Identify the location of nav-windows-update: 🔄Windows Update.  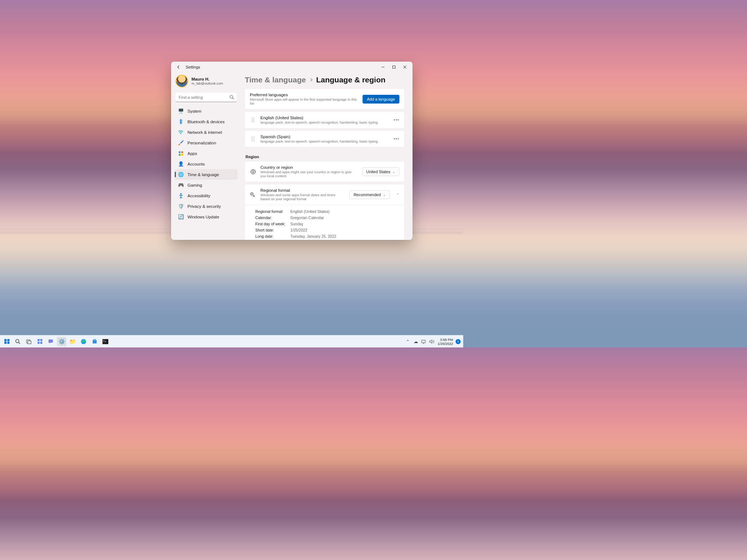
(206, 217).